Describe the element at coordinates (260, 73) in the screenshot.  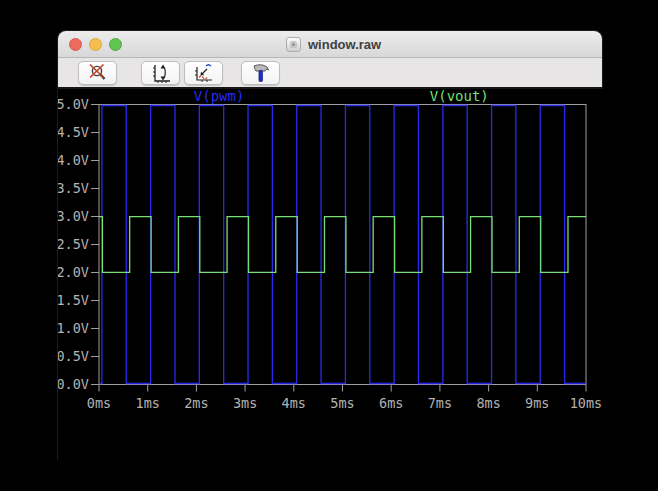
I see `control-panel-button` at that location.